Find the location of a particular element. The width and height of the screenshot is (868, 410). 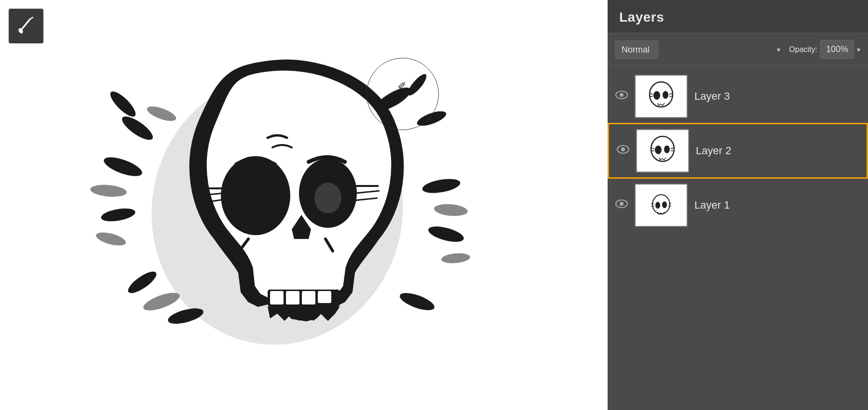

layer-2-visibility-toggle is located at coordinates (623, 151).